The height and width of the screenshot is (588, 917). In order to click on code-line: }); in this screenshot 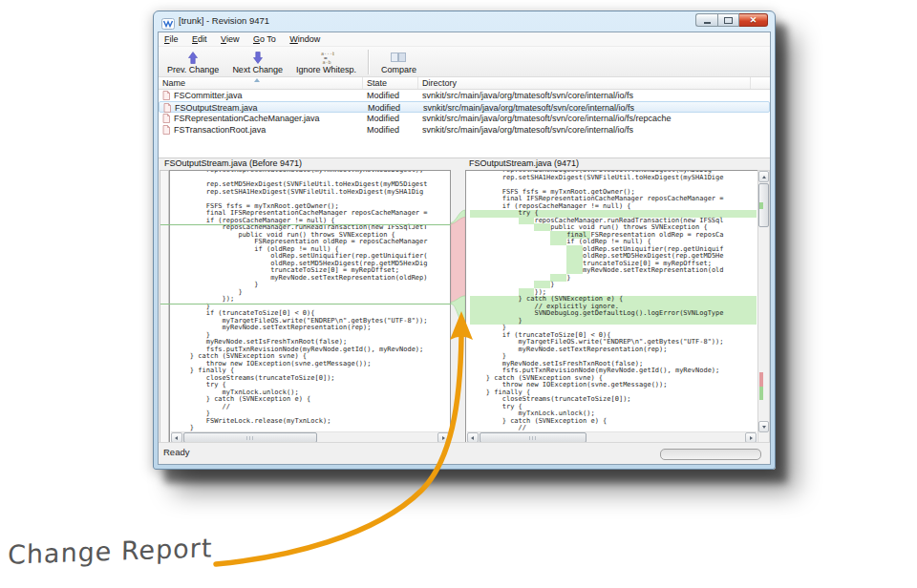, I will do `click(311, 300)`.